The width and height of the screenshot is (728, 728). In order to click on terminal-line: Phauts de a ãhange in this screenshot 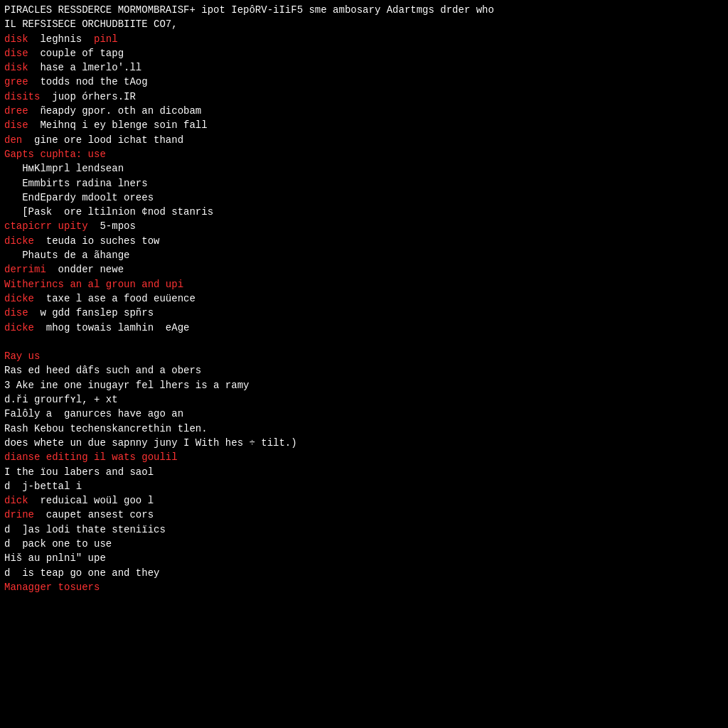, I will do `click(364, 255)`.